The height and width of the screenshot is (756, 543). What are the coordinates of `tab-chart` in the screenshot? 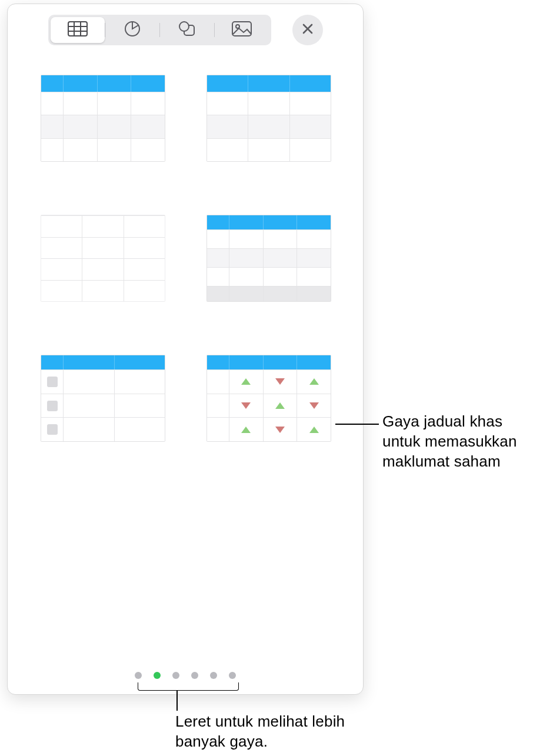 It's located at (132, 30).